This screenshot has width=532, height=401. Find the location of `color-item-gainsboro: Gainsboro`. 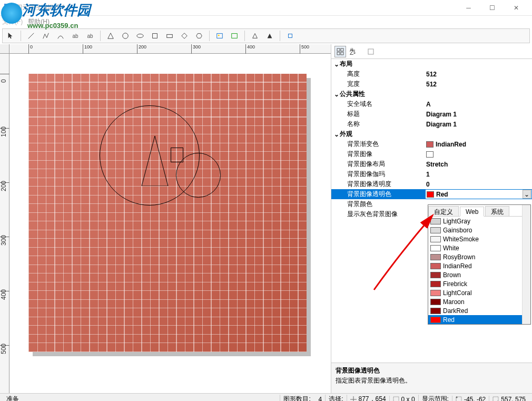

color-item-gainsboro: Gainsboro is located at coordinates (479, 230).